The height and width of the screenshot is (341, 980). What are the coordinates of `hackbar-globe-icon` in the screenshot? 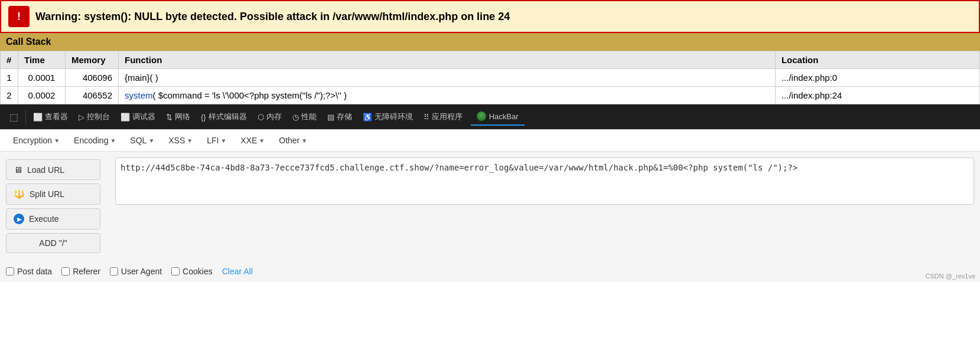 It's located at (481, 116).